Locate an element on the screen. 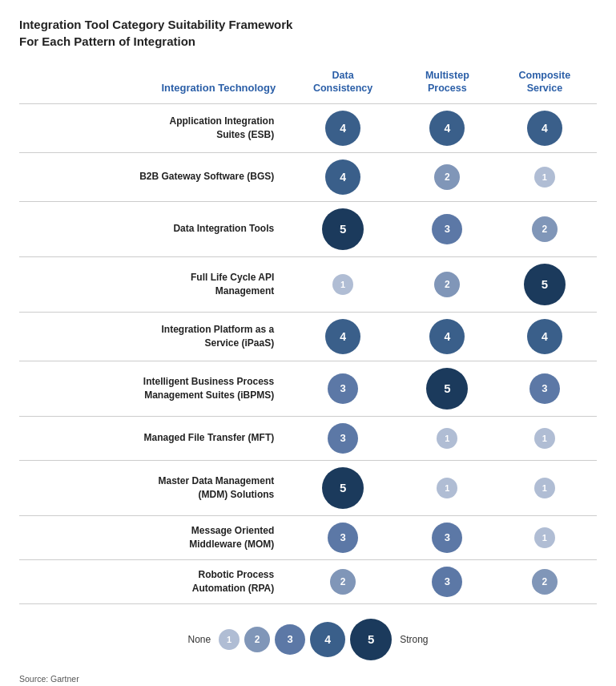  tech-name-cell: Application IntegrationSuites (ESB) is located at coordinates (151, 128).